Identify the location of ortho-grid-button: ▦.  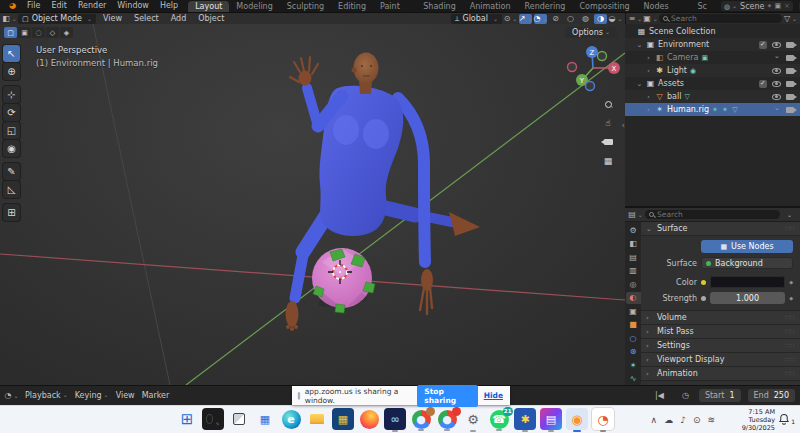
(608, 161).